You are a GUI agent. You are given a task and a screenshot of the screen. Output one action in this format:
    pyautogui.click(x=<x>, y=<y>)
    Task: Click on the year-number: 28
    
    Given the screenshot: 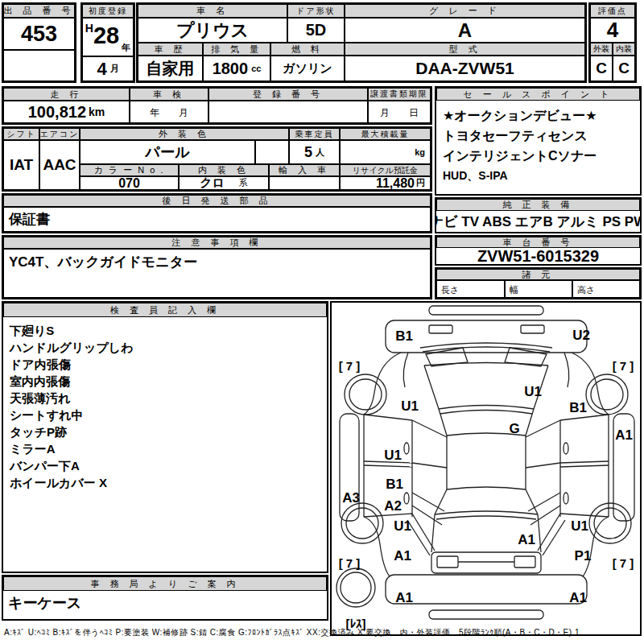 What is the action you would take?
    pyautogui.click(x=106, y=35)
    